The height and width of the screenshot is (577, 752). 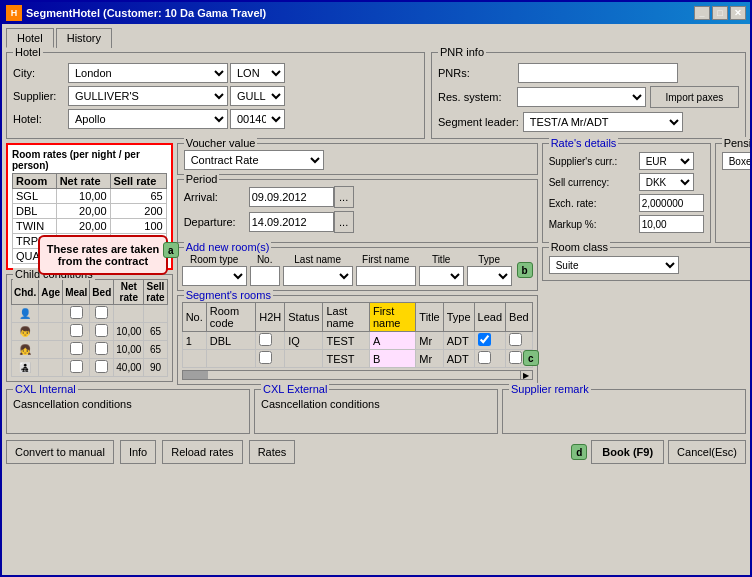 What do you see at coordinates (46, 389) in the screenshot?
I see `cxl-internal-label: CXL Internal` at bounding box center [46, 389].